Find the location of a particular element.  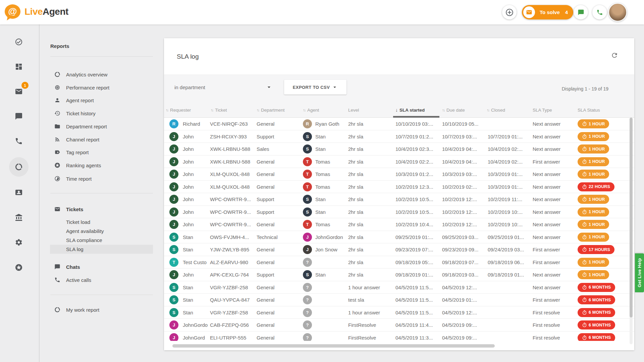

table-row: JJohnXWK-LRBNU-588SalesSStan2hr sla10/4/… is located at coordinates (399, 149).